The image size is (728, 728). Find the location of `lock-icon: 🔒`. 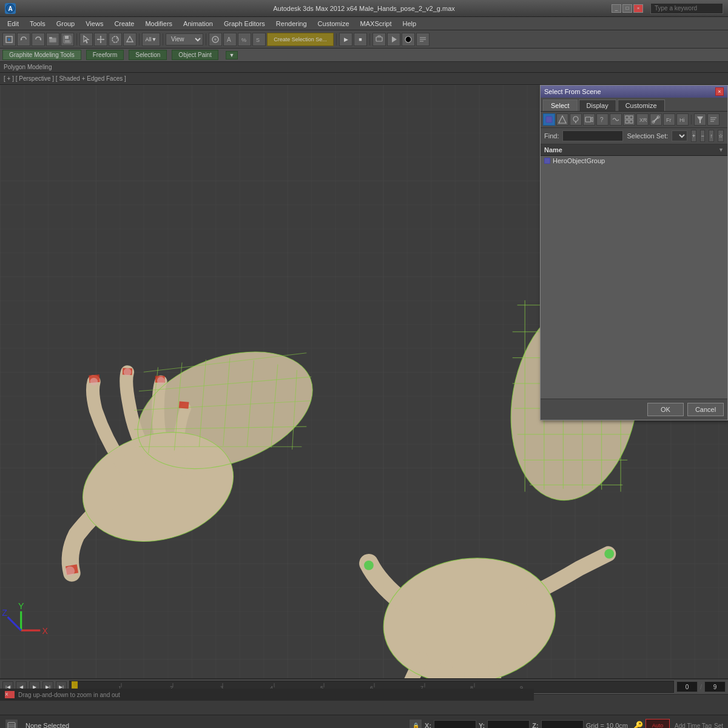

lock-icon: 🔒 is located at coordinates (416, 723).